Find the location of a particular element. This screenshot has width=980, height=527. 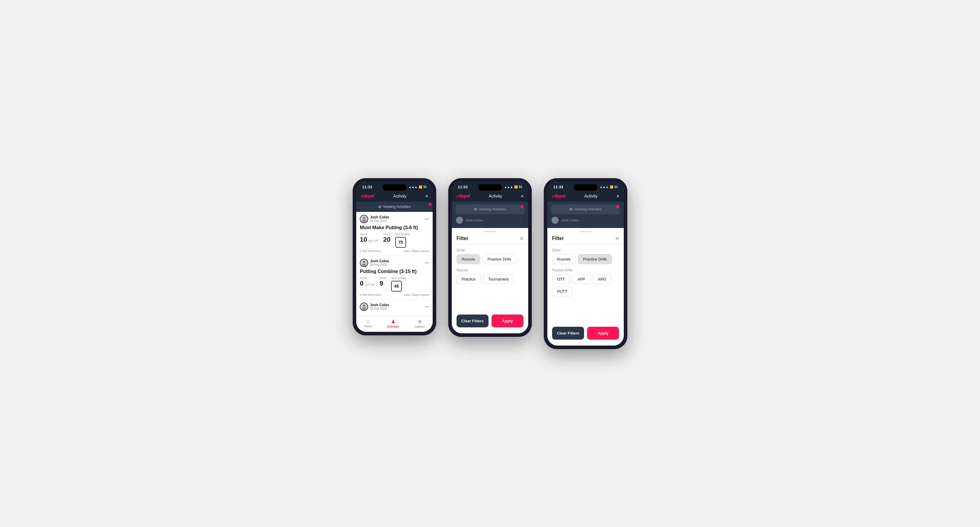

score-value-row-1: 10 OUT OF is located at coordinates (369, 240).